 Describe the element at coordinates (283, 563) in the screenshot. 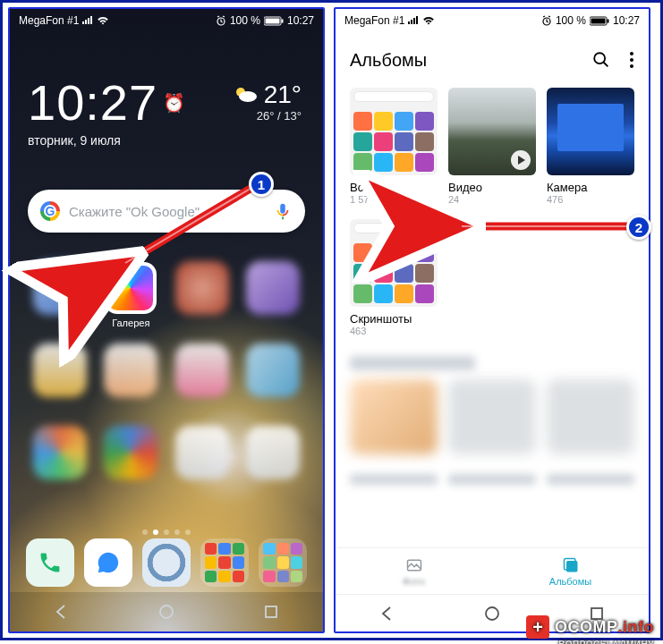

I see `dock-folder-apps` at that location.